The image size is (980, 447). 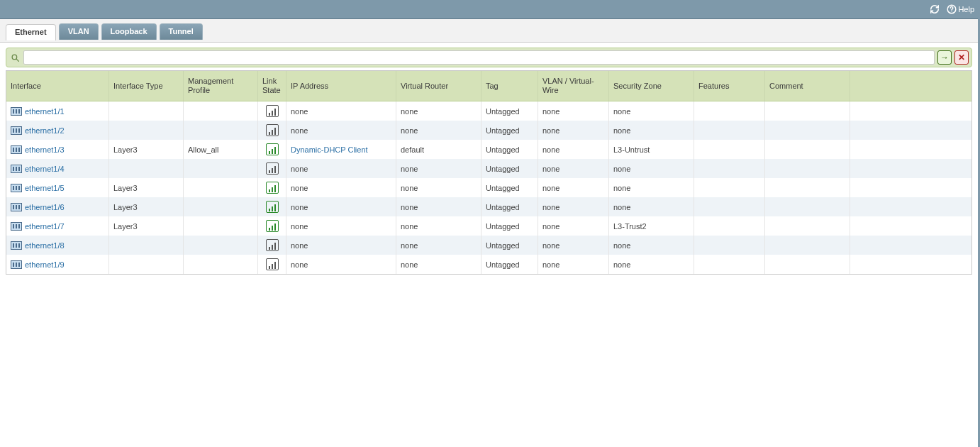 What do you see at coordinates (652, 149) in the screenshot?
I see `cell-security-zone: L3-Untrust` at bounding box center [652, 149].